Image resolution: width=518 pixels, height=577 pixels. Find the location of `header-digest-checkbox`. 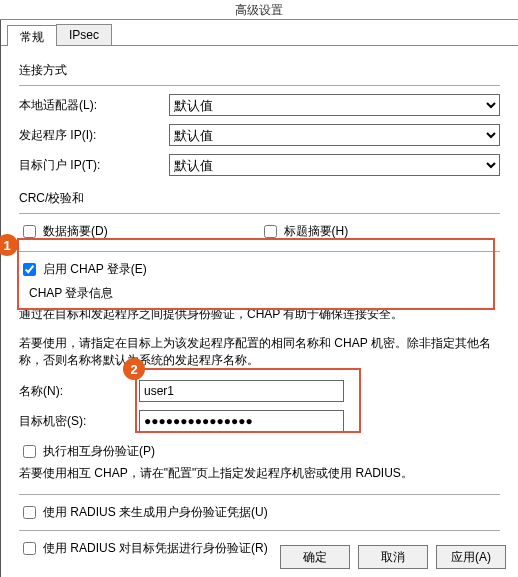

header-digest-checkbox is located at coordinates (270, 232).